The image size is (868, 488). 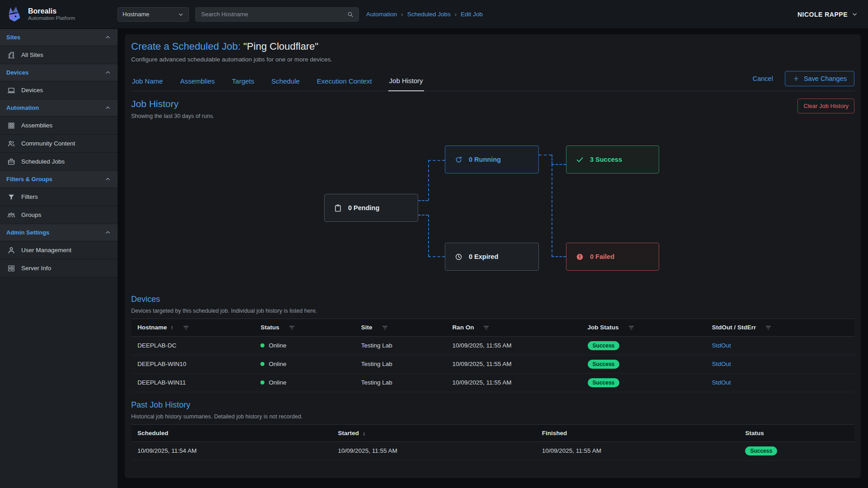 I want to click on people-icon, so click(x=11, y=144).